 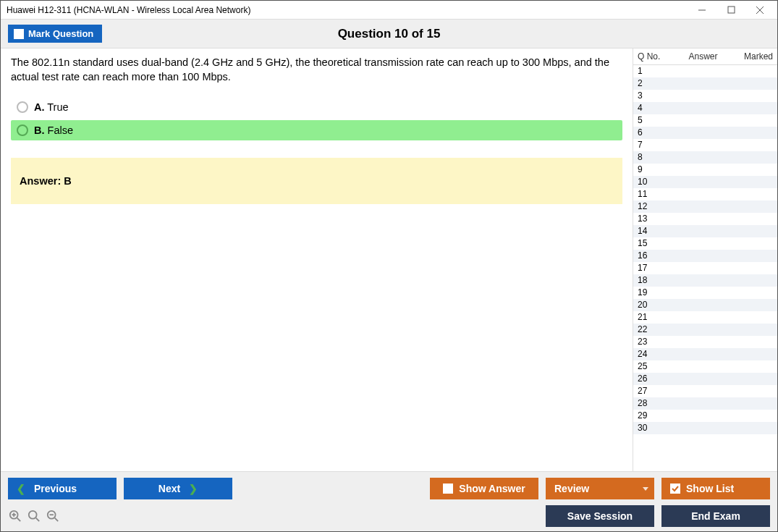 What do you see at coordinates (705, 305) in the screenshot?
I see `question-list-row: 20` at bounding box center [705, 305].